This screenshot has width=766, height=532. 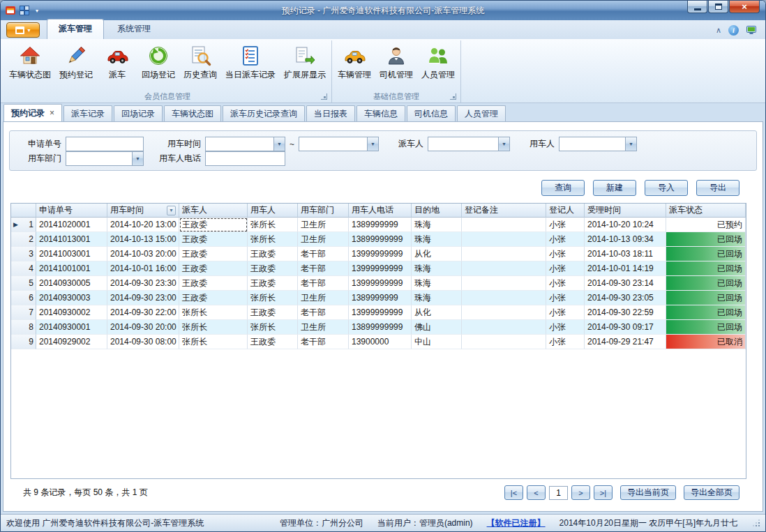 I want to click on column-header: 登记备注, so click(x=504, y=211).